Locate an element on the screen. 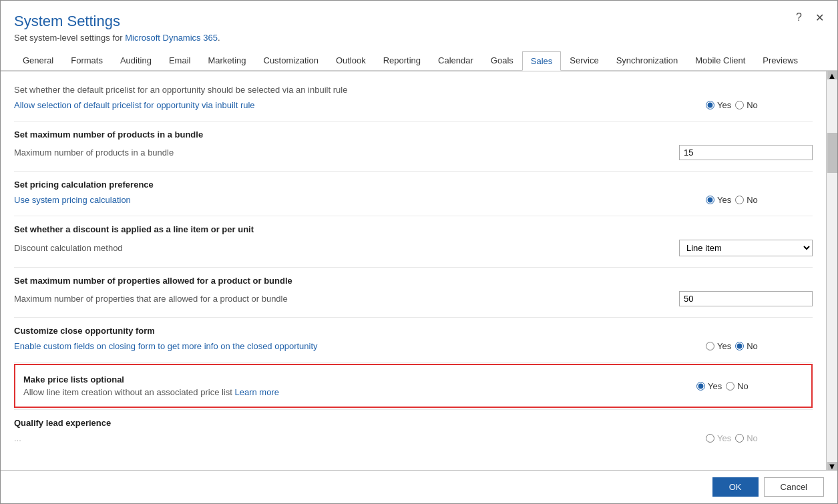 Image resolution: width=838 pixels, height=504 pixels. scrollbar-thumb is located at coordinates (832, 153).